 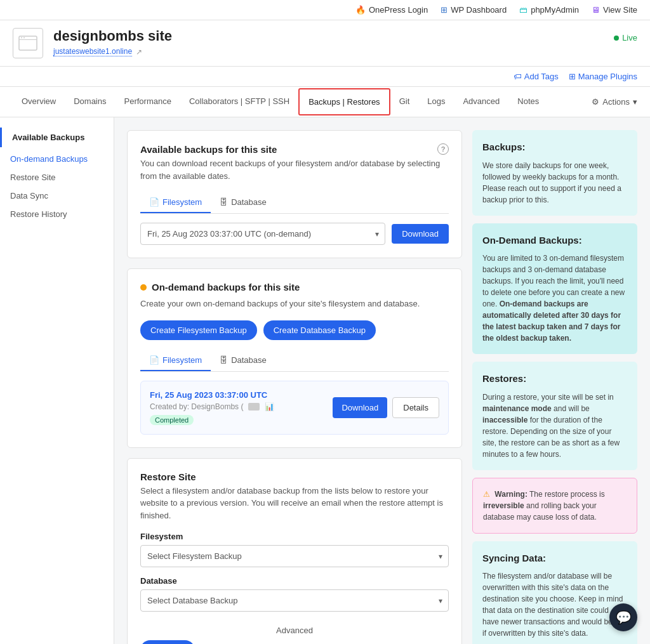 What do you see at coordinates (295, 594) in the screenshot?
I see `database-restore-field: Database Select Database Backup` at bounding box center [295, 594].